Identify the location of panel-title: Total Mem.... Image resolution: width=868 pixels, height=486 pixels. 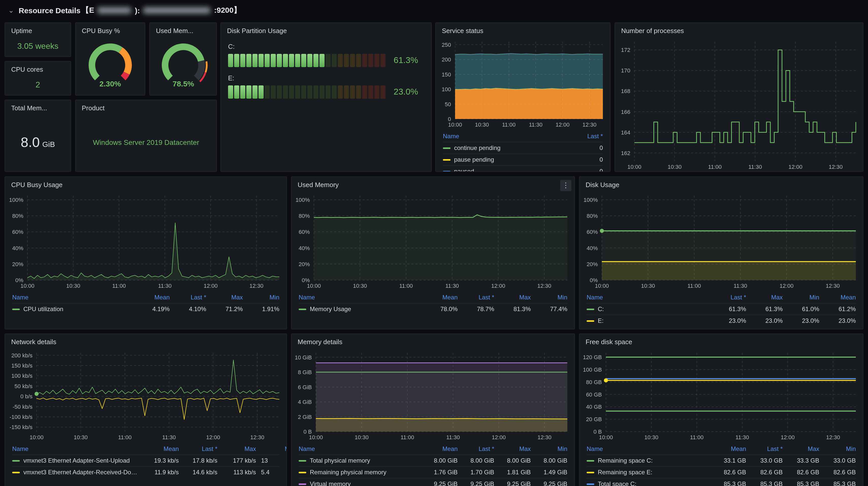
(38, 107).